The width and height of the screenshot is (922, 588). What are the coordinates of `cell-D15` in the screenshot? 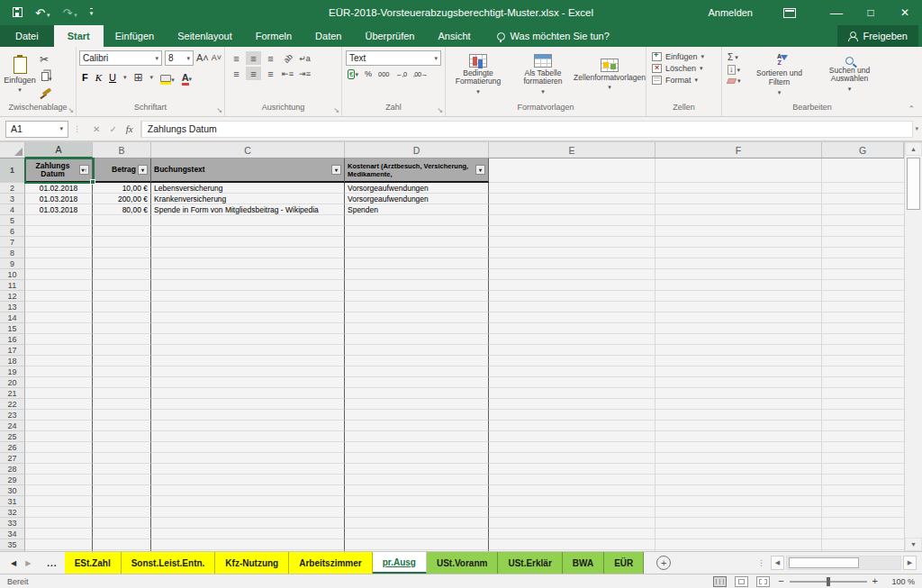 It's located at (417, 329).